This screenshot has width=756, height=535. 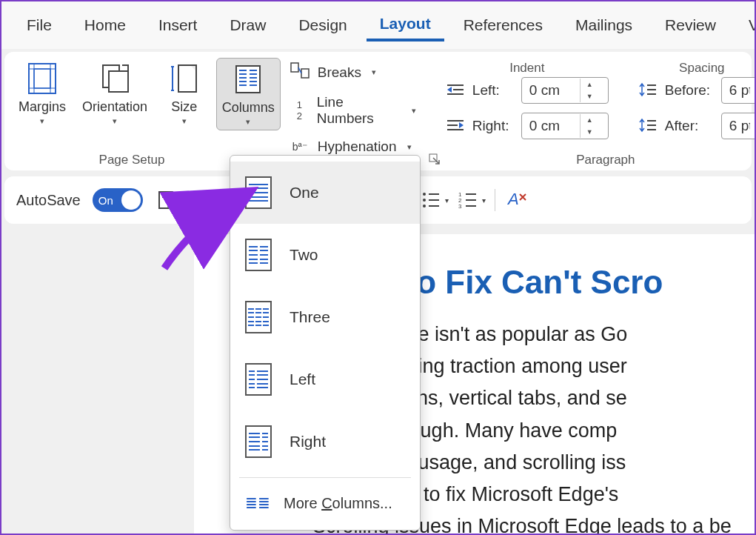 I want to click on spacing-before-field, so click(x=739, y=90).